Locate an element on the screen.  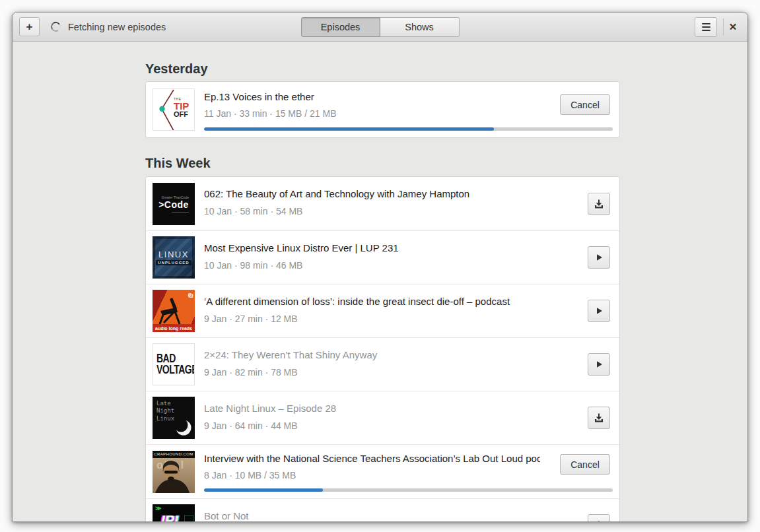
episode-title: Most Expensive Linux Distro Ever | LUP 2… is located at coordinates (390, 248).